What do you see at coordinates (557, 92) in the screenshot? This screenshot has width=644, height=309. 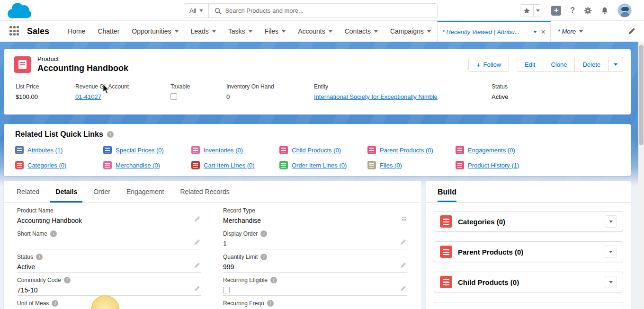 I see `highlight-field-status: Status Active` at bounding box center [557, 92].